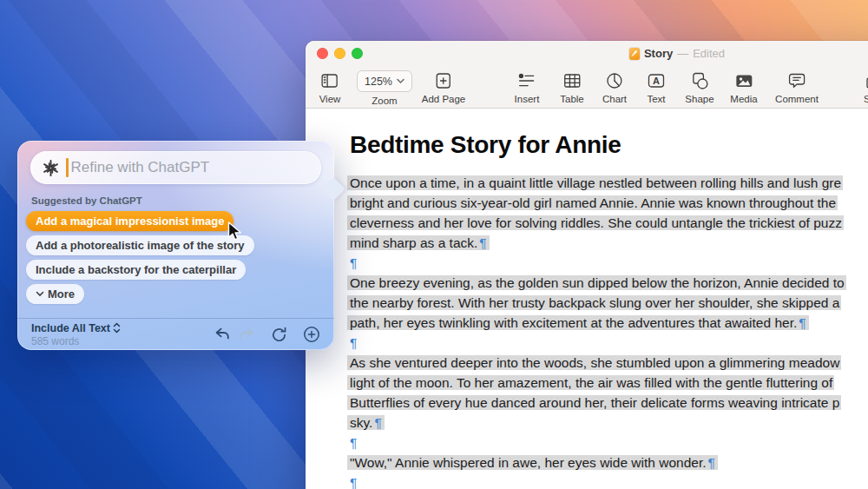 This screenshot has height=489, width=868. Describe the element at coordinates (608, 382) in the screenshot. I see `document-text-line: light of the moon. To her amazement, the…` at that location.